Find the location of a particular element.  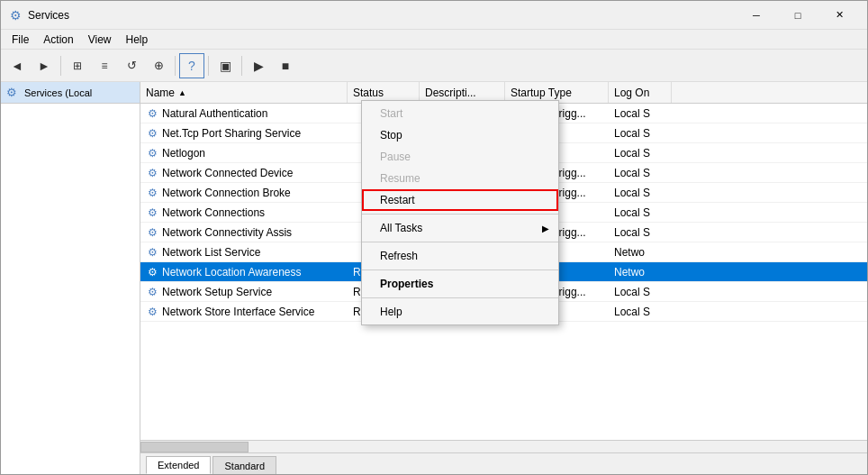

context-menu: StartStopPauseResumeRestartAll Tasks▶Ref… is located at coordinates (460, 213).